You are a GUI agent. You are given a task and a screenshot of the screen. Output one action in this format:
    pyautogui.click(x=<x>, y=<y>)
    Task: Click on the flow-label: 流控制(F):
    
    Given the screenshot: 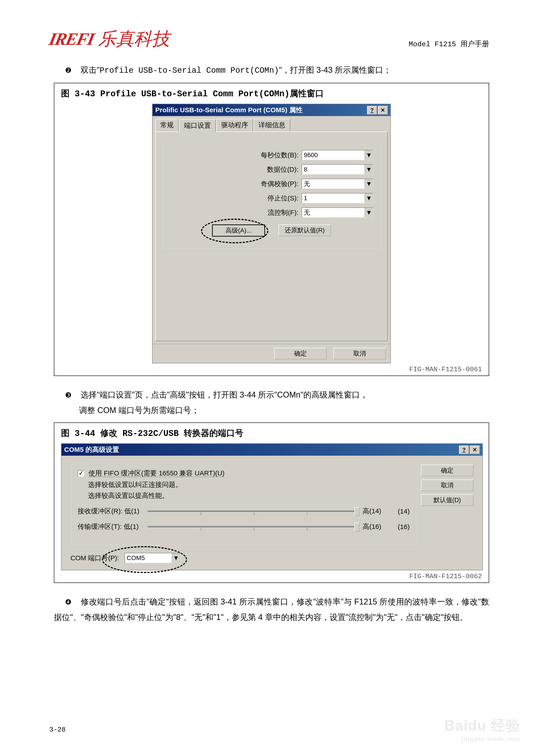 What is the action you would take?
    pyautogui.click(x=283, y=213)
    